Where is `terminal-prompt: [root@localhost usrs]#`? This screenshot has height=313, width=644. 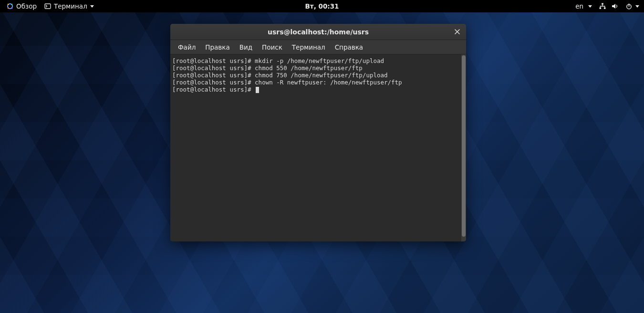
terminal-prompt: [root@localhost usrs]# is located at coordinates (214, 90).